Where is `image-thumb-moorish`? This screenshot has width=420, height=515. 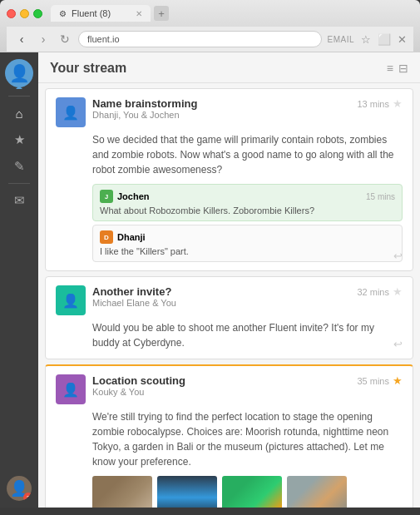 image-thumb-moorish is located at coordinates (122, 492).